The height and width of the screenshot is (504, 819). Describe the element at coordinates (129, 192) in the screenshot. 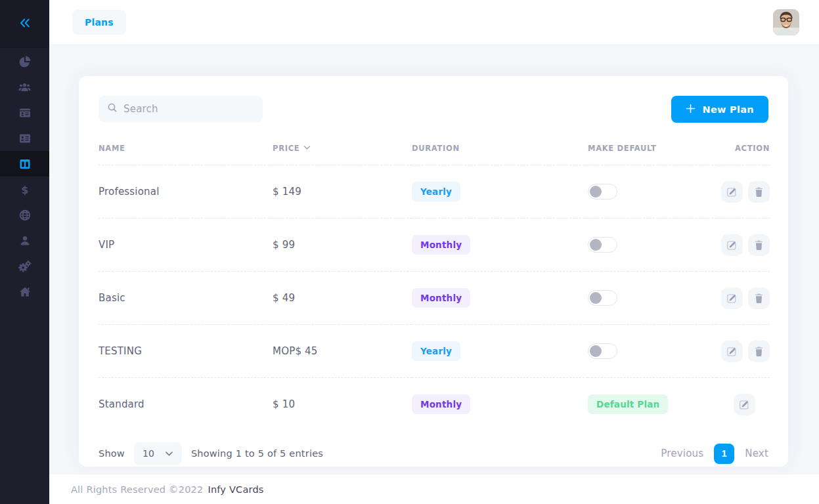

I see `plan-name: Professional` at that location.